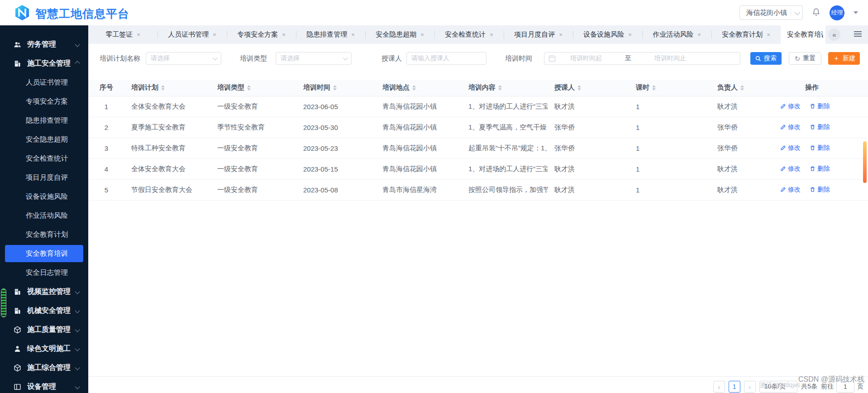 The image size is (868, 393). What do you see at coordinates (44, 158) in the screenshot?
I see `sidebar-item-safety-check-stats: 安全检查统计` at bounding box center [44, 158].